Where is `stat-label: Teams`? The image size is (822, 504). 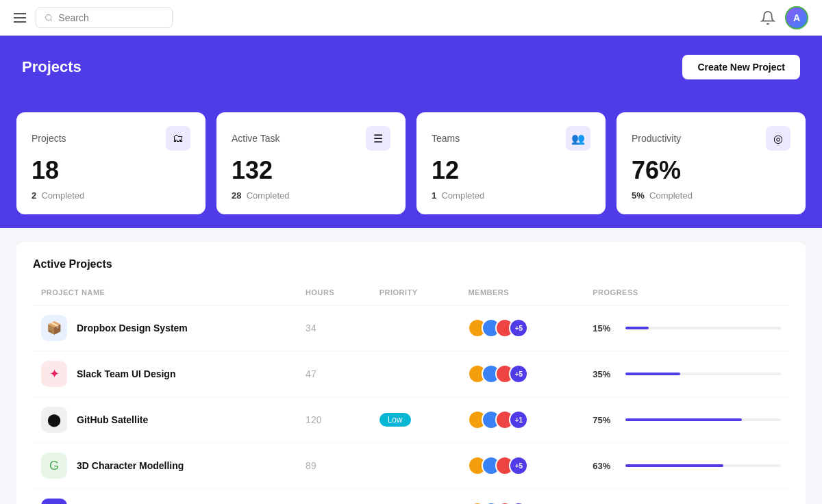
stat-label: Teams is located at coordinates (445, 138).